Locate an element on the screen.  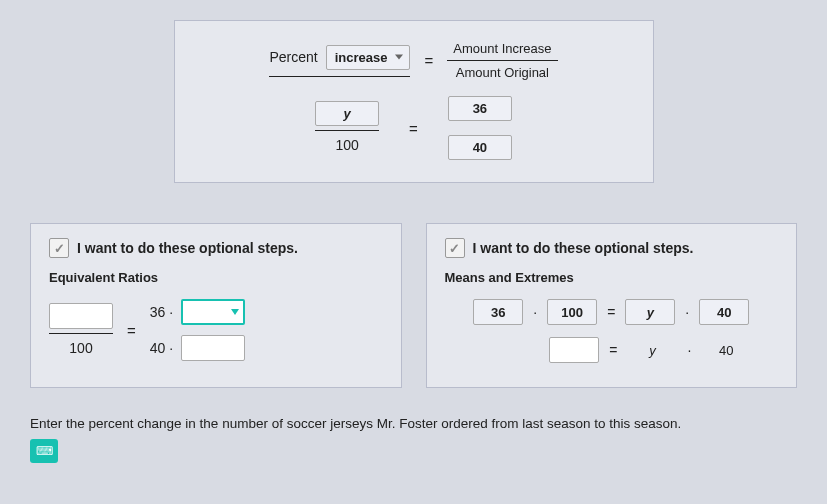
er-lhs-fraction: 100 is located at coordinates (81, 330).